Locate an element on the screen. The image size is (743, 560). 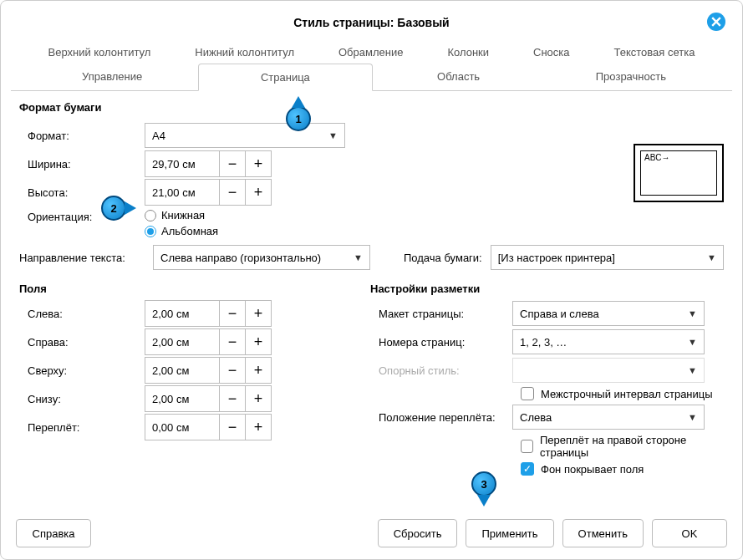
ref-style-select: ▼ is located at coordinates (608, 370).